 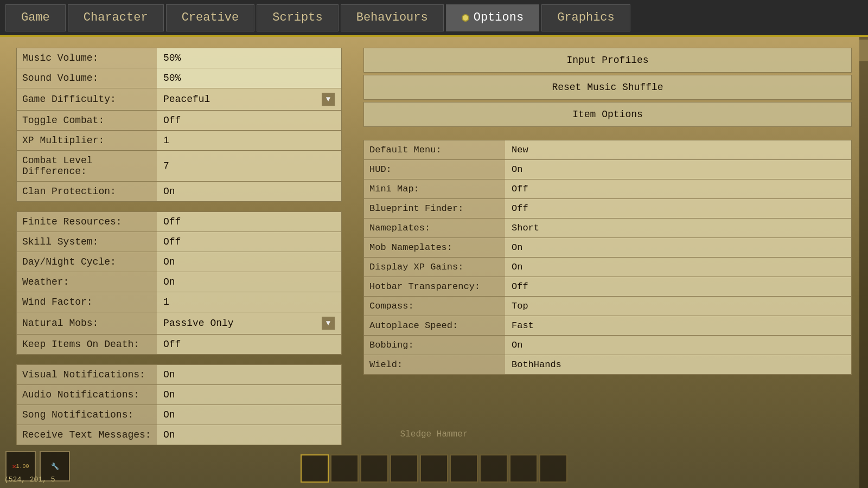 What do you see at coordinates (87, 222) in the screenshot?
I see `settings-row-label: Finite Resources:` at bounding box center [87, 222].